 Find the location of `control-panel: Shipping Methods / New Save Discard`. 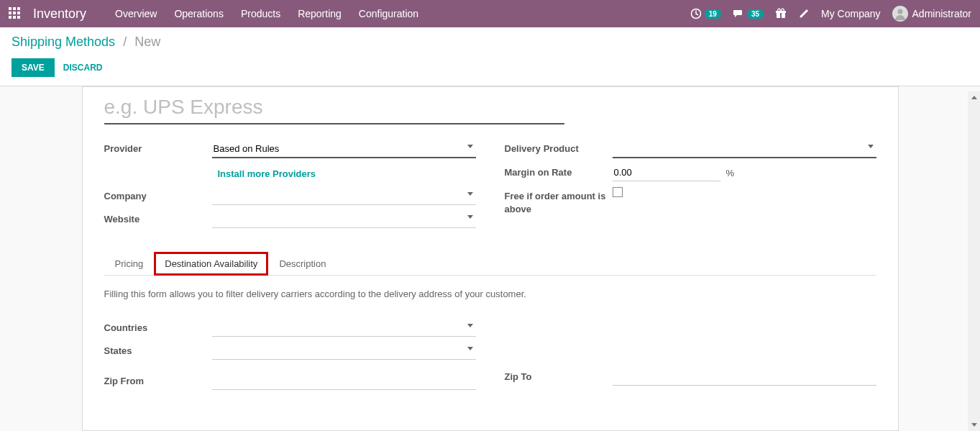

control-panel: Shipping Methods / New Save Discard is located at coordinates (490, 57).